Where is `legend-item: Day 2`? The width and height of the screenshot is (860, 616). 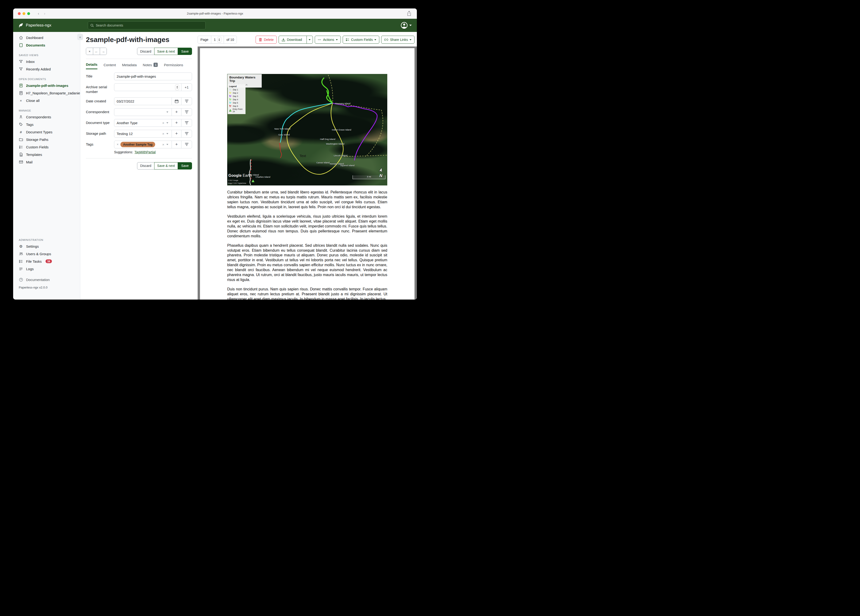
legend-item: Day 2 is located at coordinates (237, 93).